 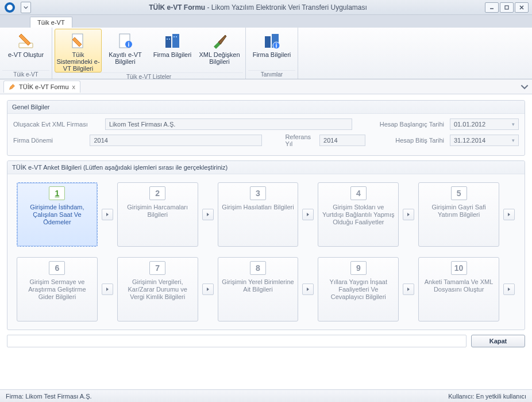 I want to click on step-label: Girişim Hasılatları Bilgileri, so click(x=257, y=207).